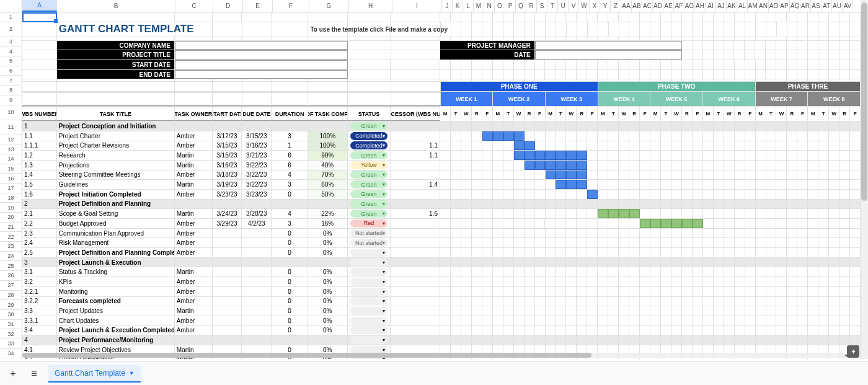 The image size is (868, 385). Describe the element at coordinates (116, 165) in the screenshot. I see `cell-title: Projections` at that location.